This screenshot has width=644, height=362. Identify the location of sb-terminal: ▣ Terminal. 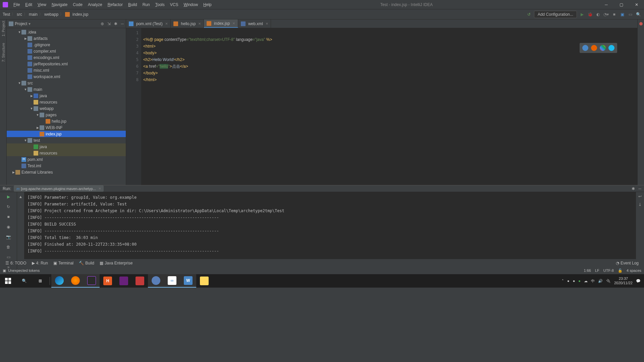
(63, 263).